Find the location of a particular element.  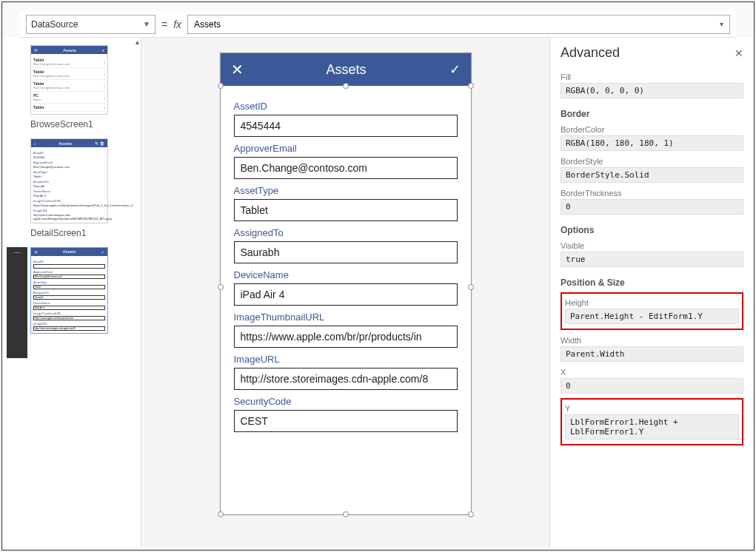

prop-label-width: Width is located at coordinates (652, 340).